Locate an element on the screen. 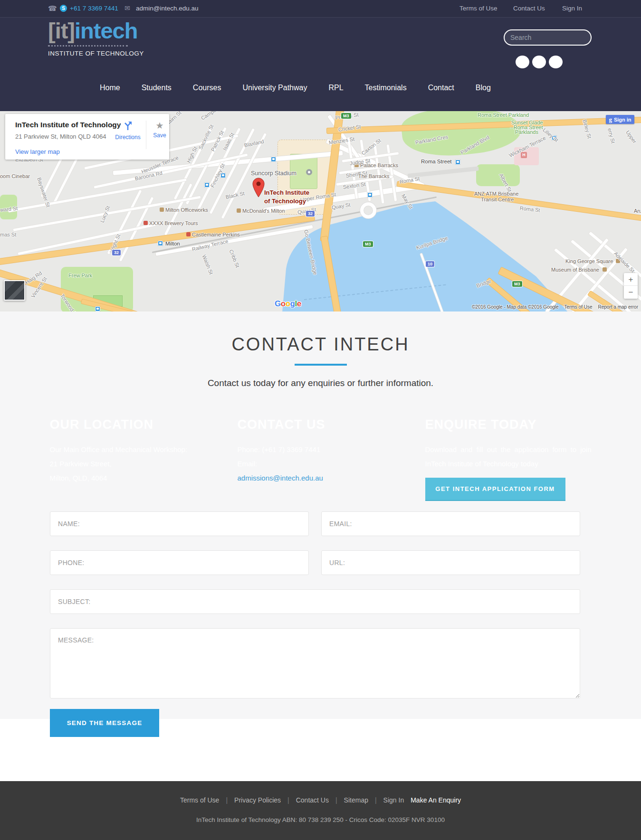  search-box is located at coordinates (547, 38).